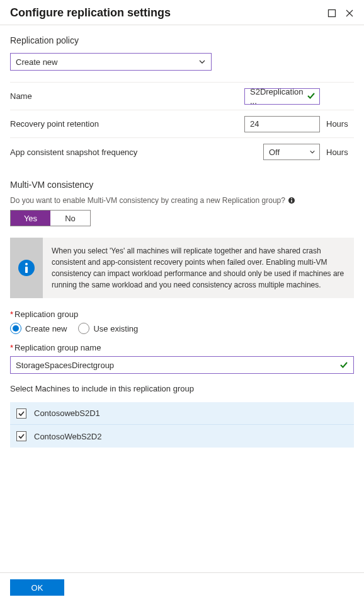 The height and width of the screenshot is (602, 364). What do you see at coordinates (108, 328) in the screenshot?
I see `radio-use-existing: Use existing` at bounding box center [108, 328].